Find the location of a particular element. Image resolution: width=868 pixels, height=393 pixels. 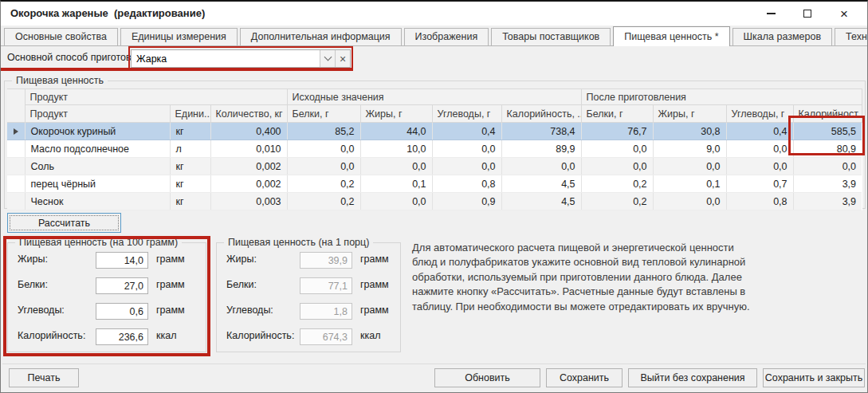

cell-unit: л is located at coordinates (190, 149).